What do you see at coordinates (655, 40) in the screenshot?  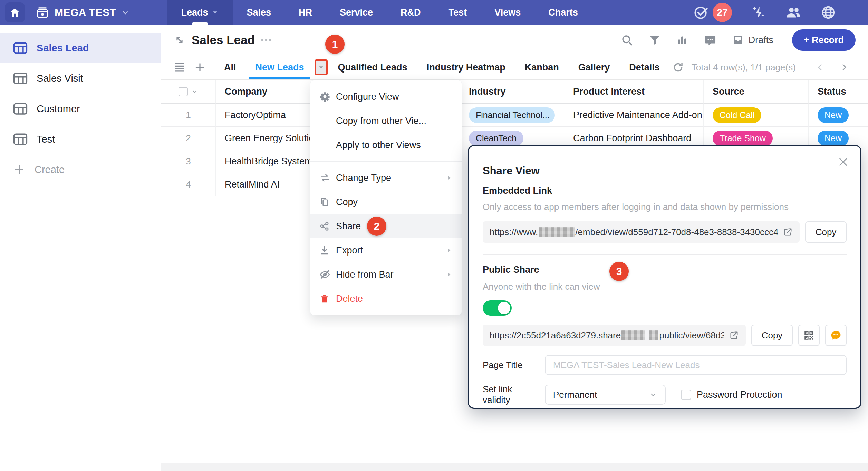 I see `filter-button` at bounding box center [655, 40].